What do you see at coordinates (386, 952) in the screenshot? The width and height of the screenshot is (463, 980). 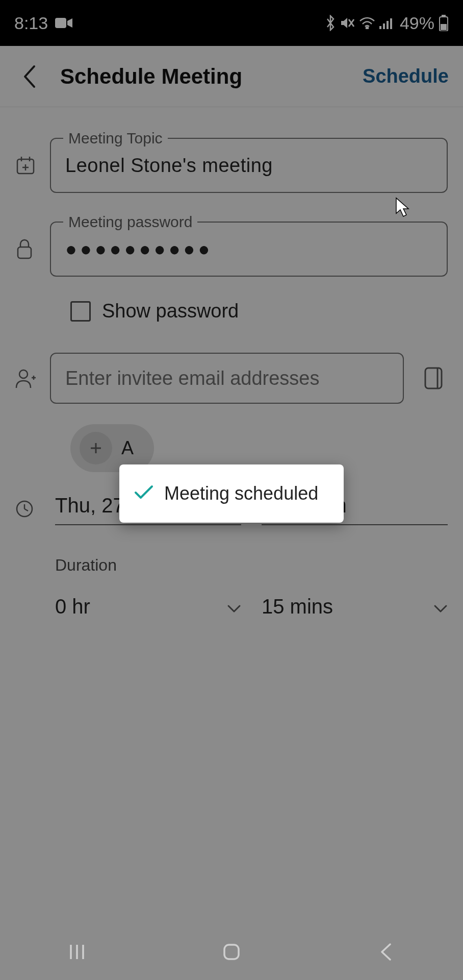 I see `nav-back-button` at bounding box center [386, 952].